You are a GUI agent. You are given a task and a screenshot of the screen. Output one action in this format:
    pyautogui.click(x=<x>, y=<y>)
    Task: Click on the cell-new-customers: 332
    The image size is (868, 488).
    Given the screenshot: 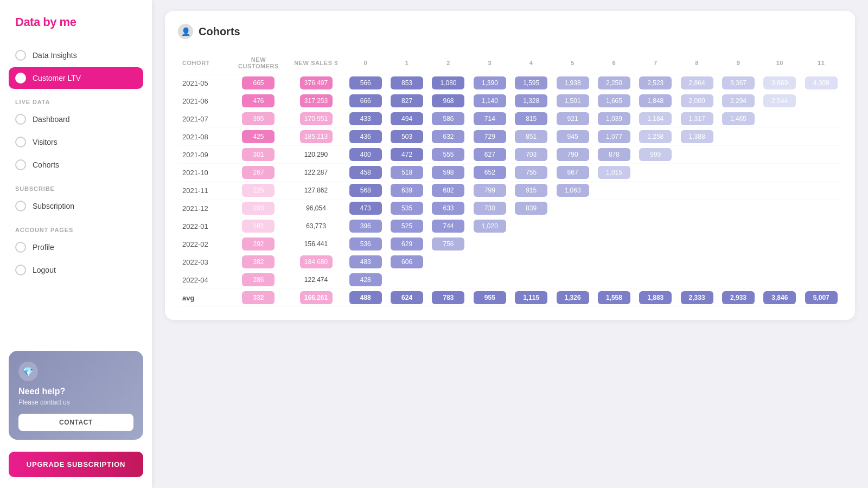 What is the action you would take?
    pyautogui.click(x=258, y=298)
    